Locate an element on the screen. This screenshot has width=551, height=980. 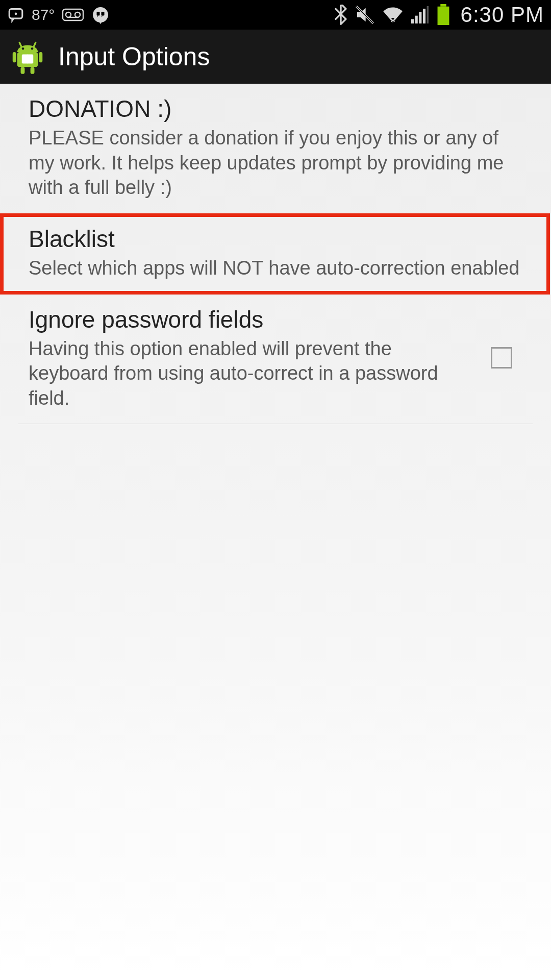
status-clock: 6:30 PM is located at coordinates (502, 15).